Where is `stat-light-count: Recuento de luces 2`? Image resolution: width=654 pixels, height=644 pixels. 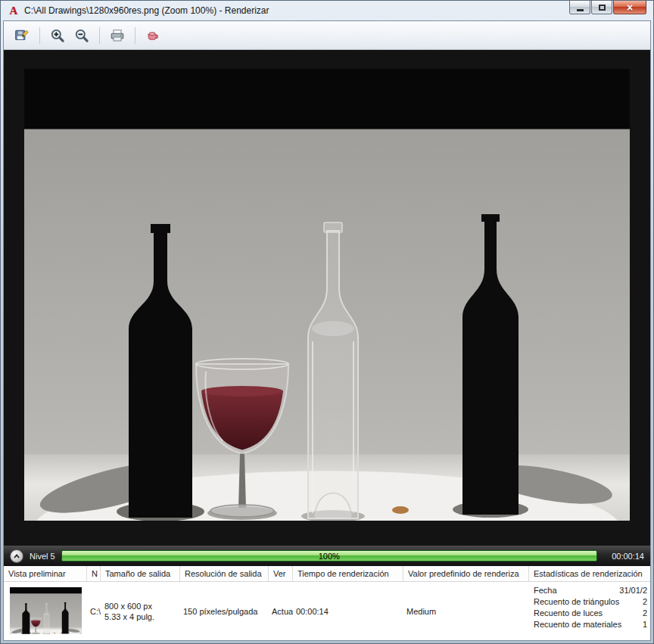
stat-light-count: Recuento de luces 2 is located at coordinates (590, 613).